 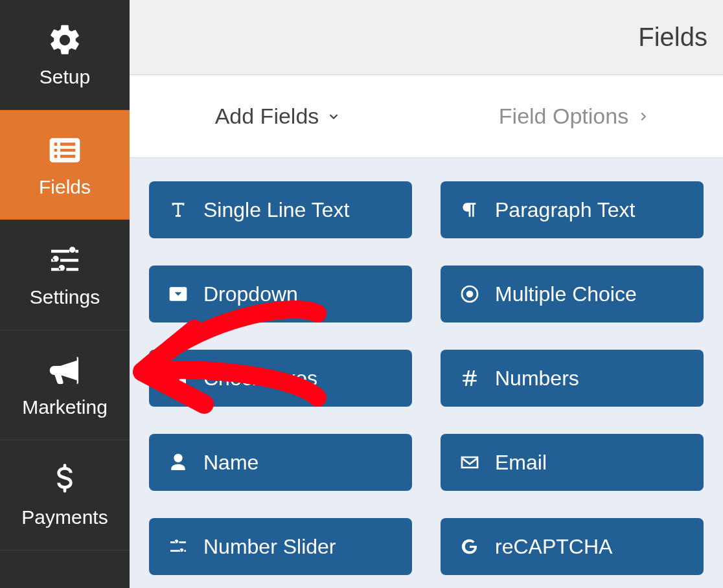 I want to click on field-number-slider: Number Slider, so click(x=281, y=547).